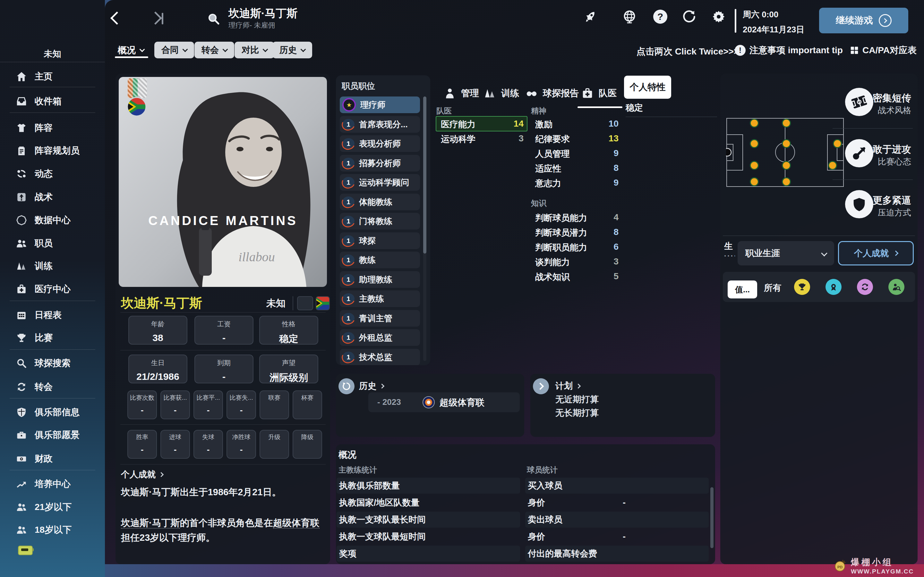 The height and width of the screenshot is (577, 924). Describe the element at coordinates (53, 387) in the screenshot. I see `sidebar-item-transfers: 转会` at that location.